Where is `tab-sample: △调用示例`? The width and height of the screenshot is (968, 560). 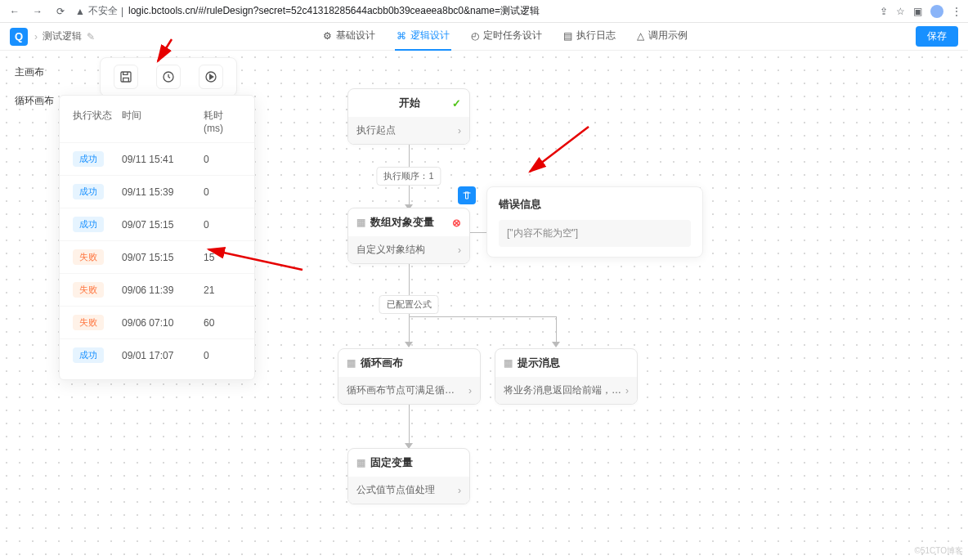 tab-sample: △调用示例 is located at coordinates (662, 36).